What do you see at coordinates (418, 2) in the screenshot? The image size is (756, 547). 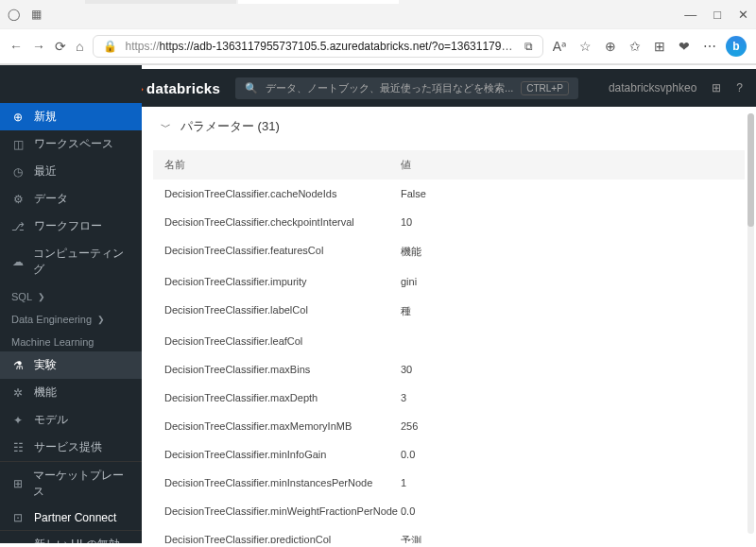 I see `new-tab-button: ＋` at bounding box center [418, 2].